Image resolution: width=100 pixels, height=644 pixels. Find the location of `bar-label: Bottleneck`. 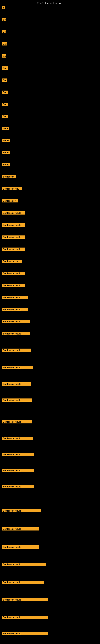

bar-label: Bottleneck is located at coordinates (9, 176).